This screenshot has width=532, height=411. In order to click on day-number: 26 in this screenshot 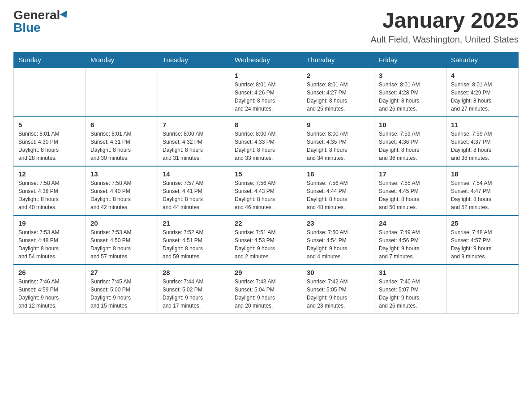, I will do `click(50, 272)`.